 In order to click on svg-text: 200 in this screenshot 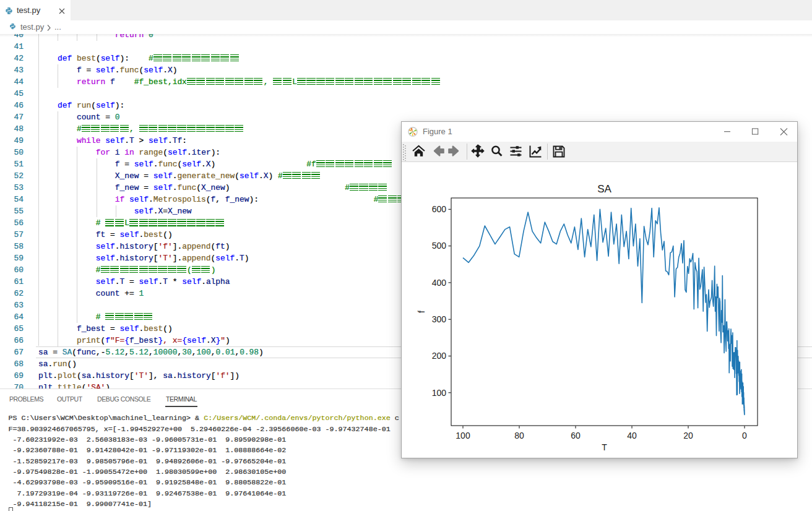, I will do `click(439, 356)`.